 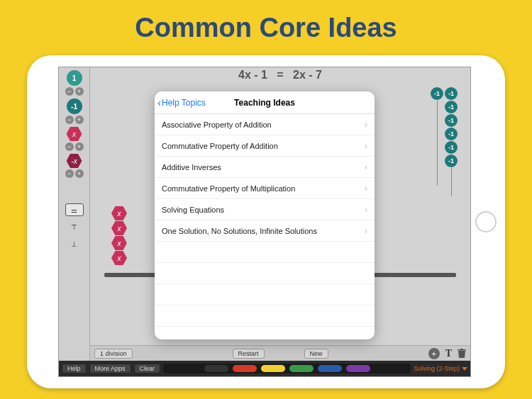 I want to click on popover-header: ‹ Help Topics Teaching Ideas, so click(x=265, y=103).